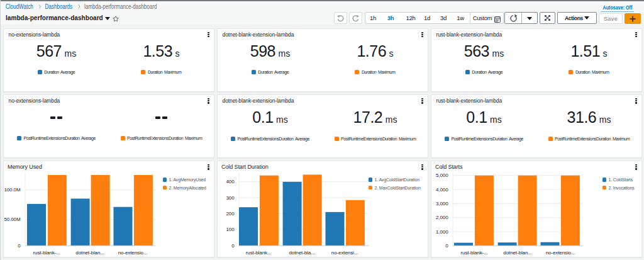 The width and height of the screenshot is (644, 260). What do you see at coordinates (302, 253) in the screenshot?
I see `svg-text: dotnet-bla...` at bounding box center [302, 253].